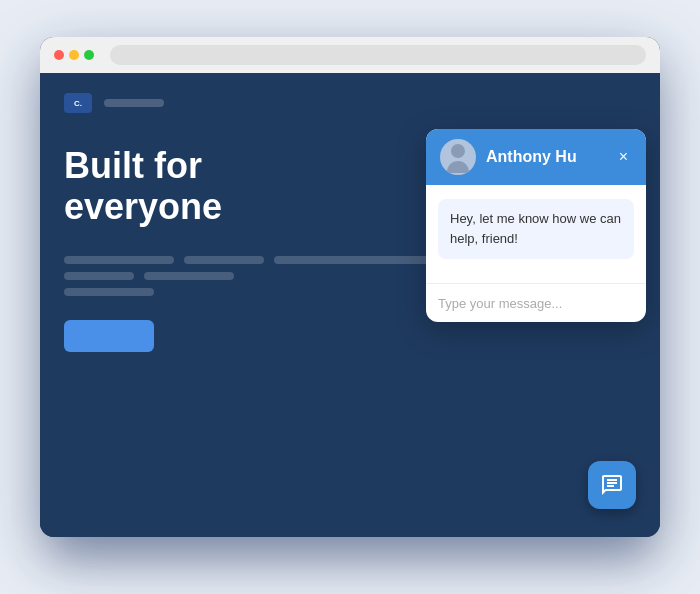  What do you see at coordinates (458, 167) in the screenshot?
I see `avatar-body` at bounding box center [458, 167].